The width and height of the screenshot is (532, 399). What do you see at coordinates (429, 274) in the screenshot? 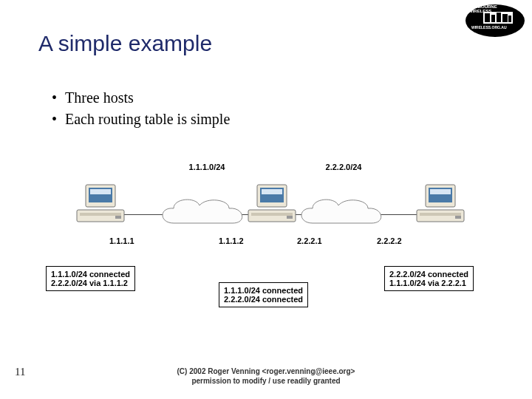
I see `rt-c-line1: 2.2.2.0/24 connected` at bounding box center [429, 274].